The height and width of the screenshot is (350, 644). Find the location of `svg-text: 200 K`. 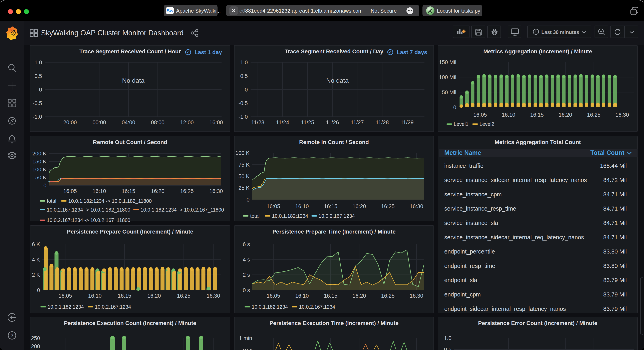

svg-text: 200 K is located at coordinates (40, 154).